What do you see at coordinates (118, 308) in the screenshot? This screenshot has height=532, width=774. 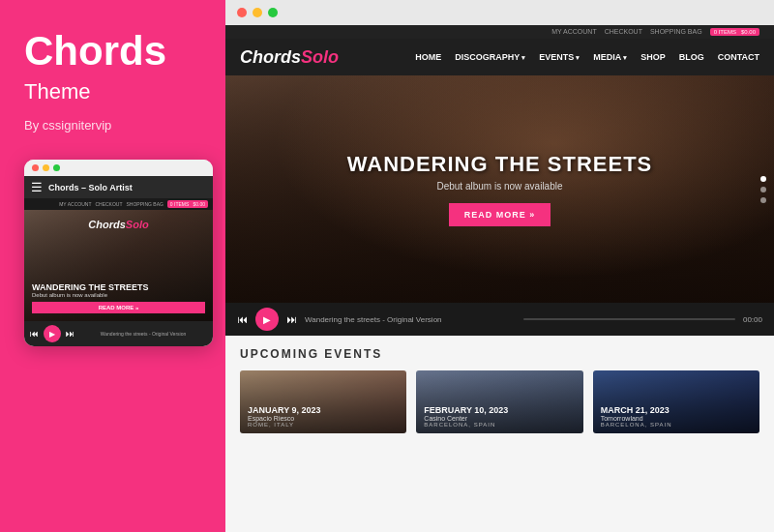 I see `mobile-read-more-button: READ MORE »` at bounding box center [118, 308].